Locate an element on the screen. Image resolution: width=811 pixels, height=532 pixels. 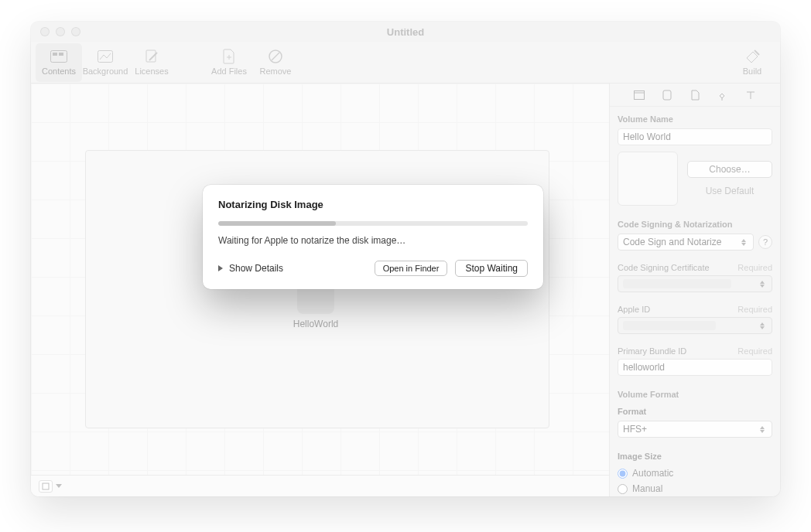
apple-id-label: Apple ID is located at coordinates (634, 309).